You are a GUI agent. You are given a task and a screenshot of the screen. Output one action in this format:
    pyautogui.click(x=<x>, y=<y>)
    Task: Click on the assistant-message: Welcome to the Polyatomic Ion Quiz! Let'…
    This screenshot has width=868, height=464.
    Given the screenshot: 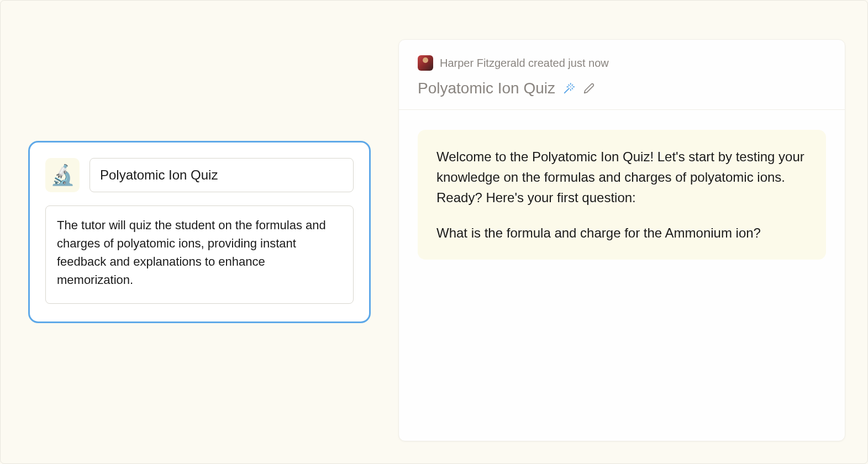 What is the action you would take?
    pyautogui.click(x=622, y=194)
    